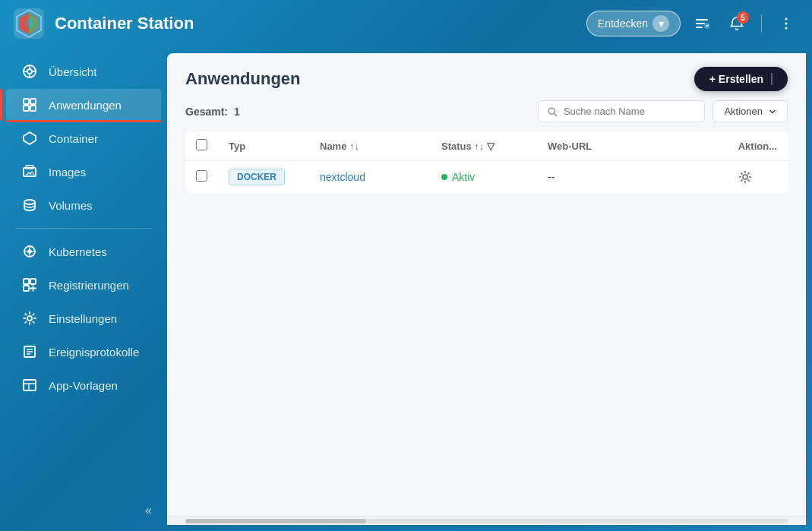  Describe the element at coordinates (486, 115) in the screenshot. I see `toolbar: Gesamt: 1 Aktionen` at that location.